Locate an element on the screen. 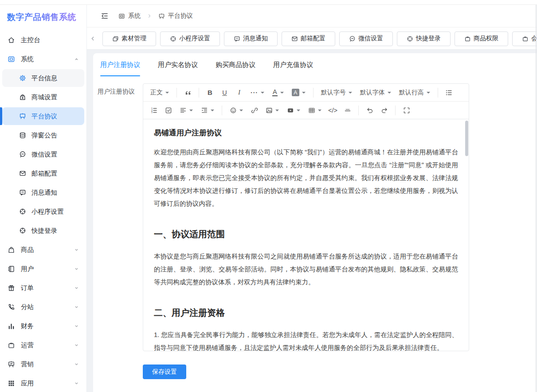 Image resolution: width=537 pixels, height=392 pixels. more-styles-dropdown: ··· is located at coordinates (257, 93).